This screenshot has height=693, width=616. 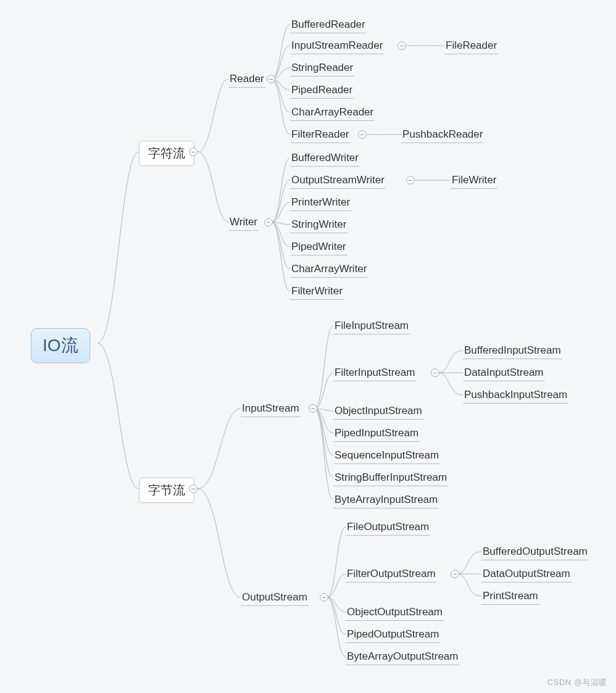 I want to click on node-outputstream: OutputStream, so click(x=275, y=598).